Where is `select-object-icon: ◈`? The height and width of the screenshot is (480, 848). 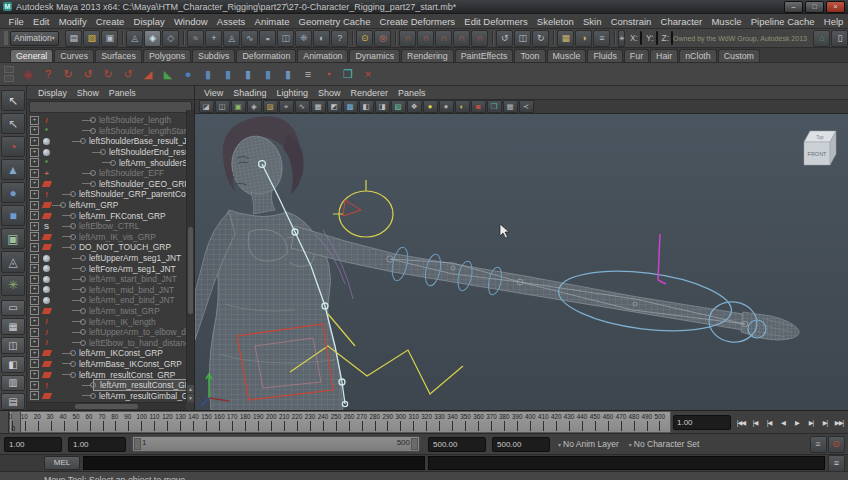
select-object-icon: ◈ is located at coordinates (152, 38).